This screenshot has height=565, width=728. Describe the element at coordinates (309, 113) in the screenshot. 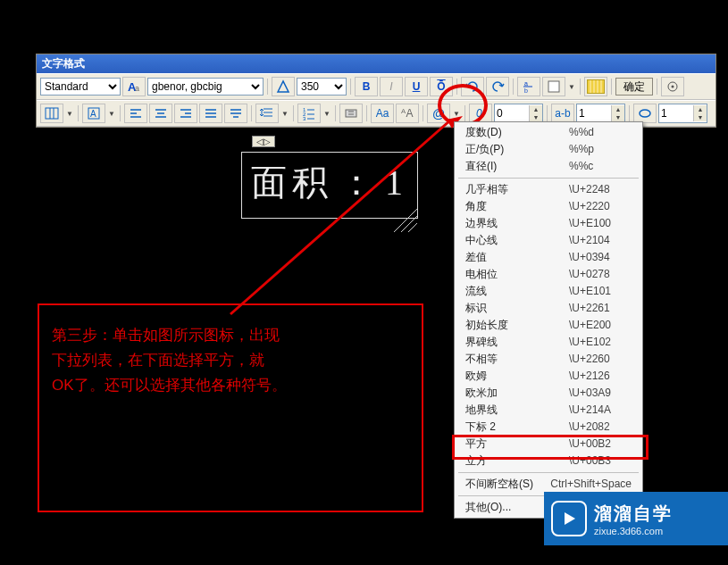

I see `numbering-button: 123` at that location.